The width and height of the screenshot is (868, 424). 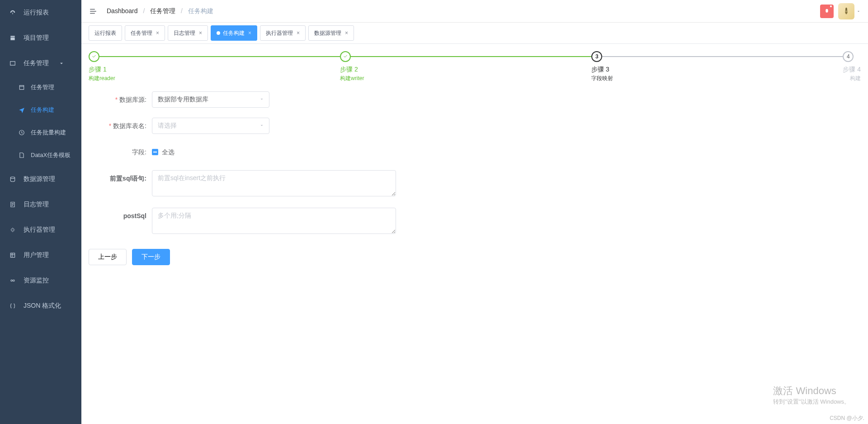 I want to click on sidebar-sub-task-batch: 任务批量构建, so click(x=41, y=133).